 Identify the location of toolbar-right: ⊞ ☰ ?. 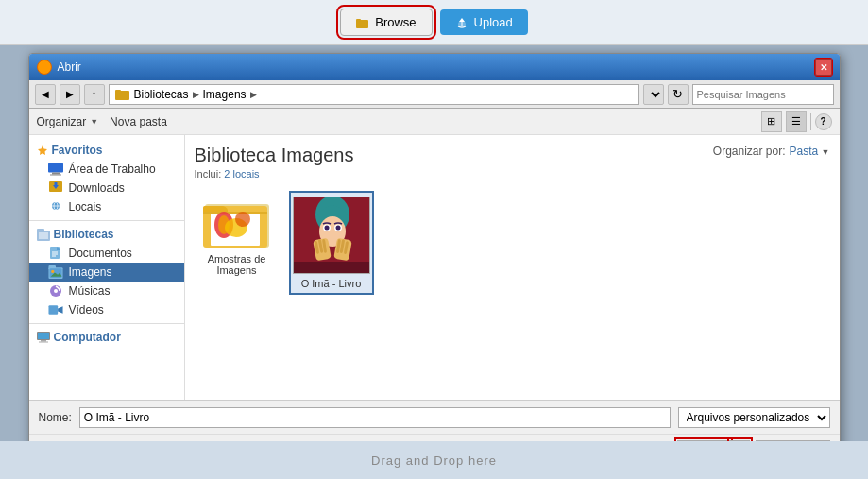
(797, 122).